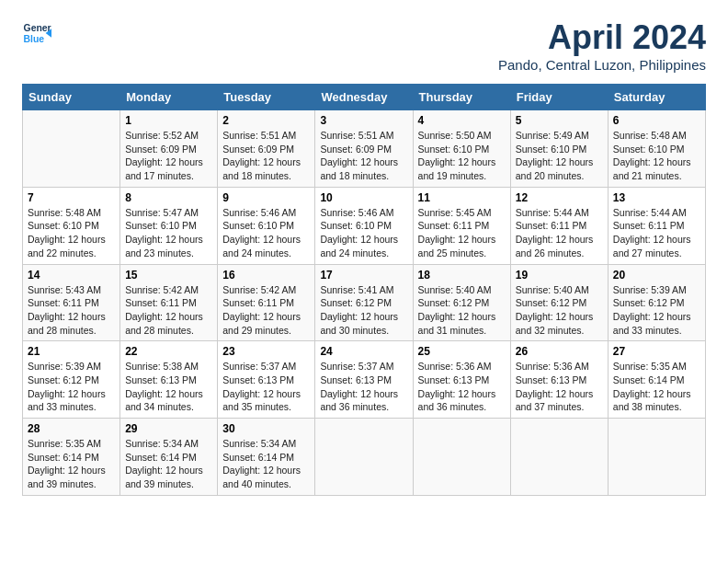 The width and height of the screenshot is (728, 563). Describe the element at coordinates (72, 225) in the screenshot. I see `calendar-cell: 7Sunrise: 5:48 AM Sunset: 6:10 PM Daylig…` at that location.